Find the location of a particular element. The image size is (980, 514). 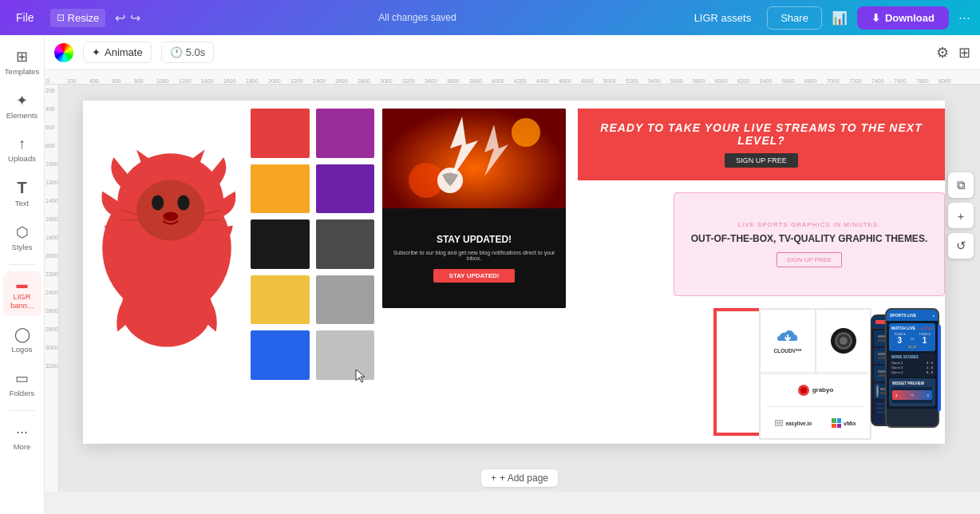

vmix-logo: vMix is located at coordinates (844, 423).